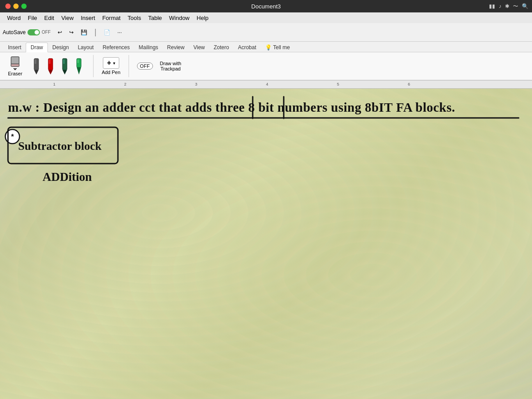 This screenshot has width=532, height=399. What do you see at coordinates (266, 47) in the screenshot?
I see `ribbon-tabs: Insert Draw Design Layout References Mai…` at bounding box center [266, 47].